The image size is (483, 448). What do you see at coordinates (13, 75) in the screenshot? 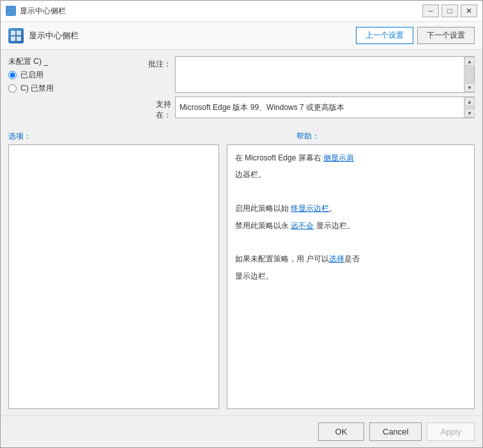
I see `enabled-radio` at bounding box center [13, 75].